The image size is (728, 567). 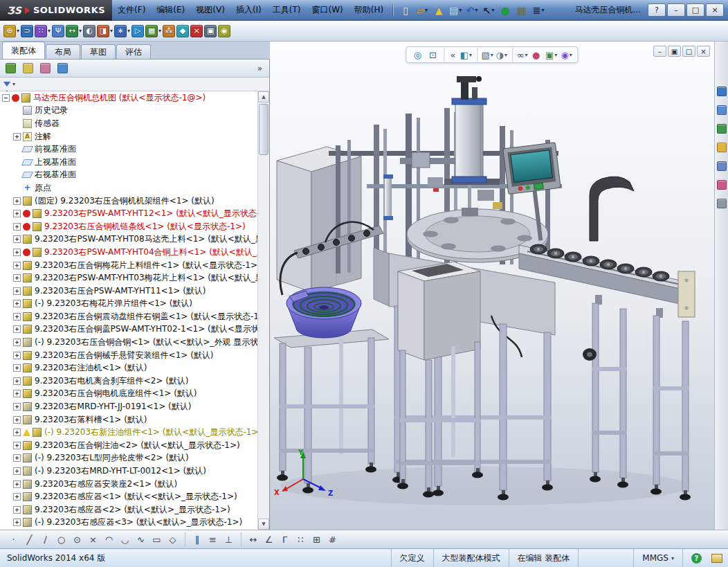 I want to click on featuremanager-tree-tab, so click(x=10, y=69).